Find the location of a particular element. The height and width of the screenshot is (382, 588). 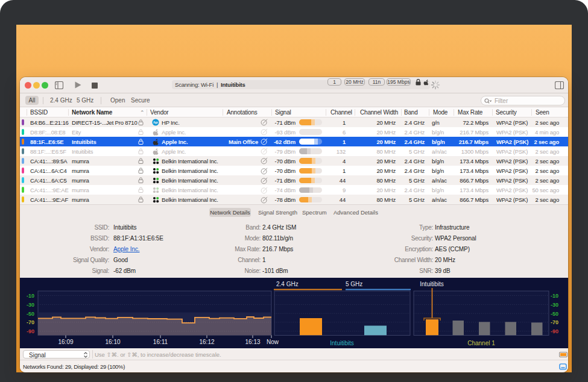

svg-text: Channel 1 is located at coordinates (481, 343).